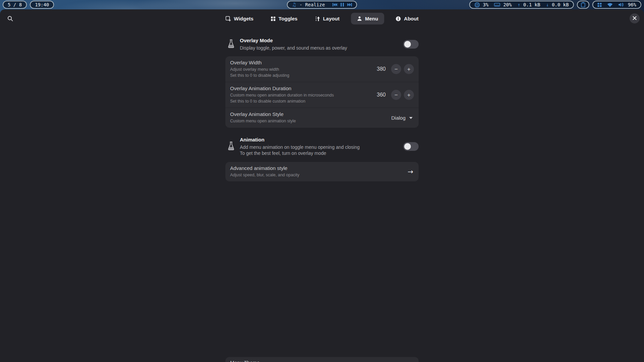 This screenshot has width=644, height=362. What do you see at coordinates (322, 19) in the screenshot?
I see `tab-bar: Widgets Toggles Layout Menu` at bounding box center [322, 19].